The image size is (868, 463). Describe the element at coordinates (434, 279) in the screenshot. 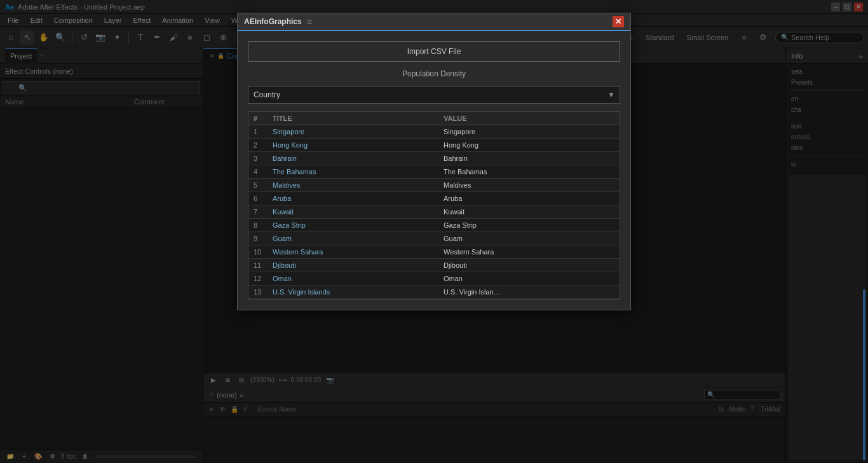

I see `table-row: 12OmanOman` at that location.